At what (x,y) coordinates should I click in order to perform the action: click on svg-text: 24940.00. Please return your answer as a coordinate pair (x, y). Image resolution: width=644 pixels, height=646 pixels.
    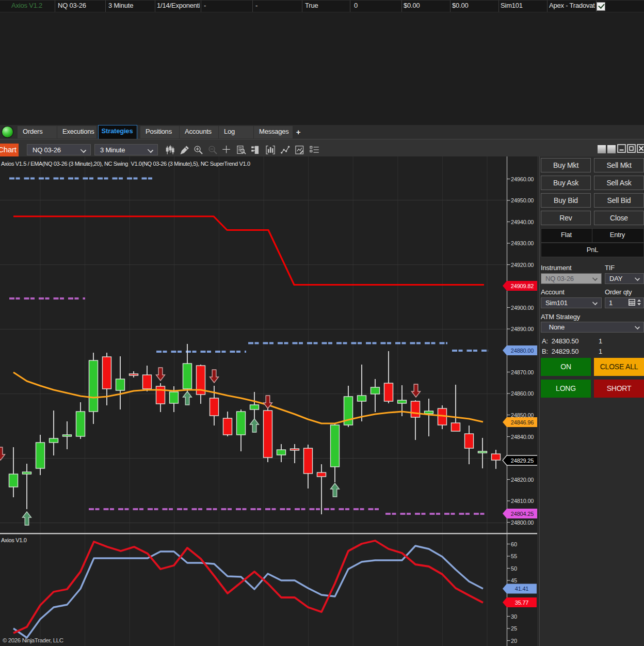
    Looking at the image, I should click on (522, 222).